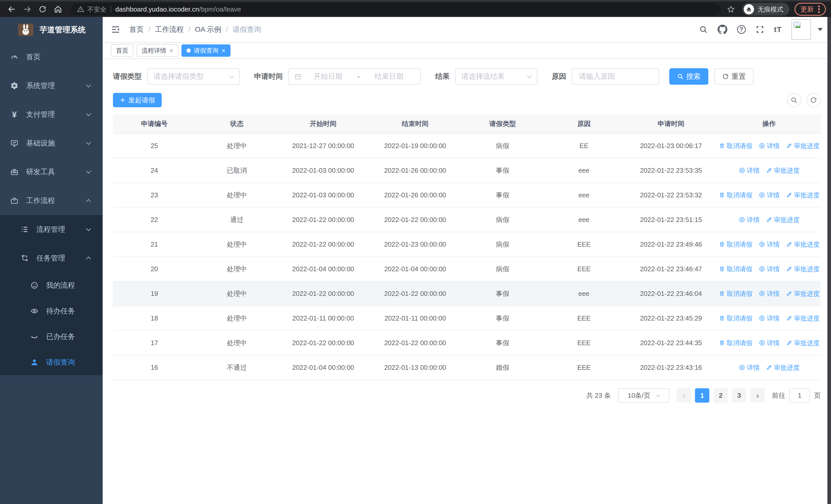 The height and width of the screenshot is (504, 831). Describe the element at coordinates (92, 9) in the screenshot. I see `security-status: 不安全` at that location.